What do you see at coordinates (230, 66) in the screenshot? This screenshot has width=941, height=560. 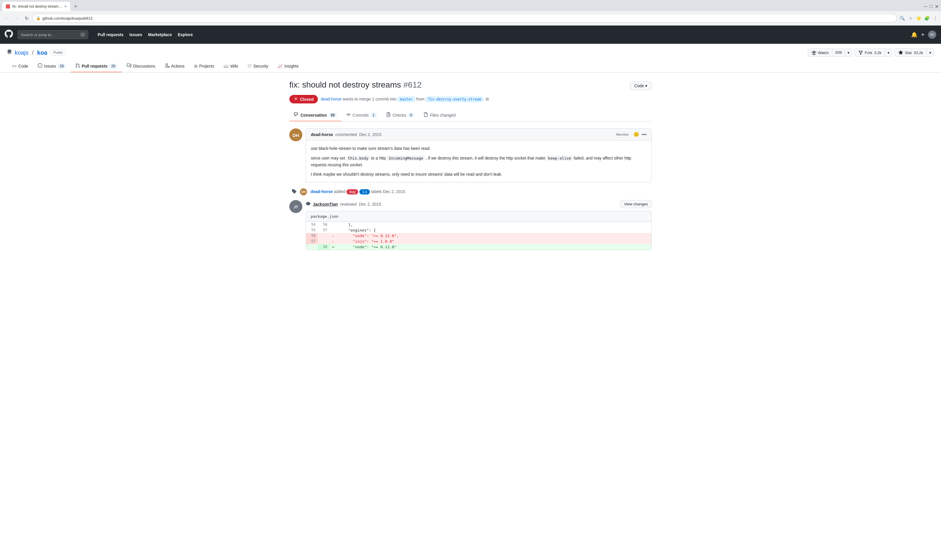 I see `repo-nav-wiki: 📖 Wiki` at bounding box center [230, 66].